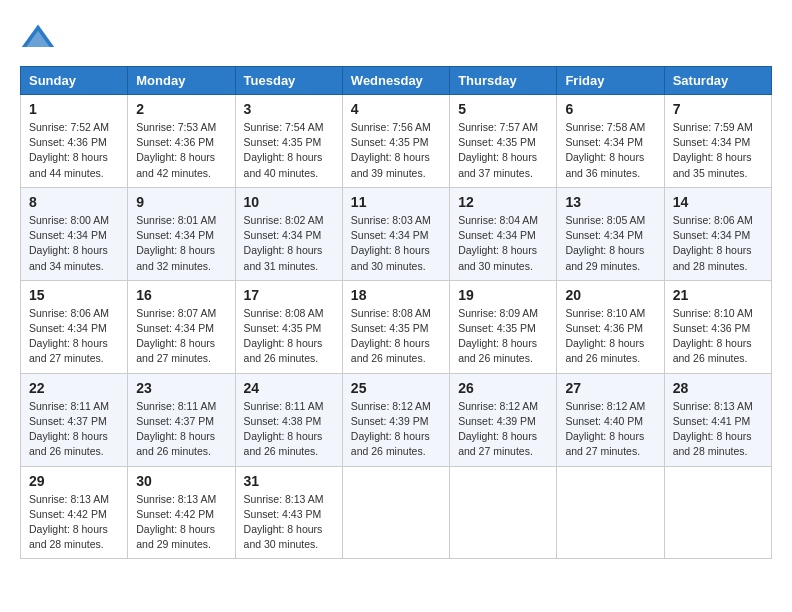 The image size is (792, 612). I want to click on logo, so click(41, 38).